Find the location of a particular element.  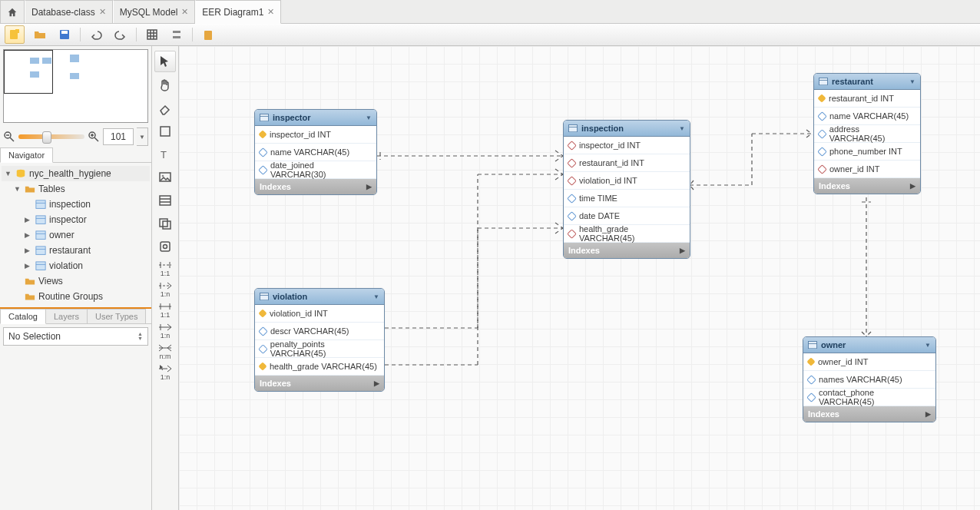

column-row: date DATE is located at coordinates (627, 217).